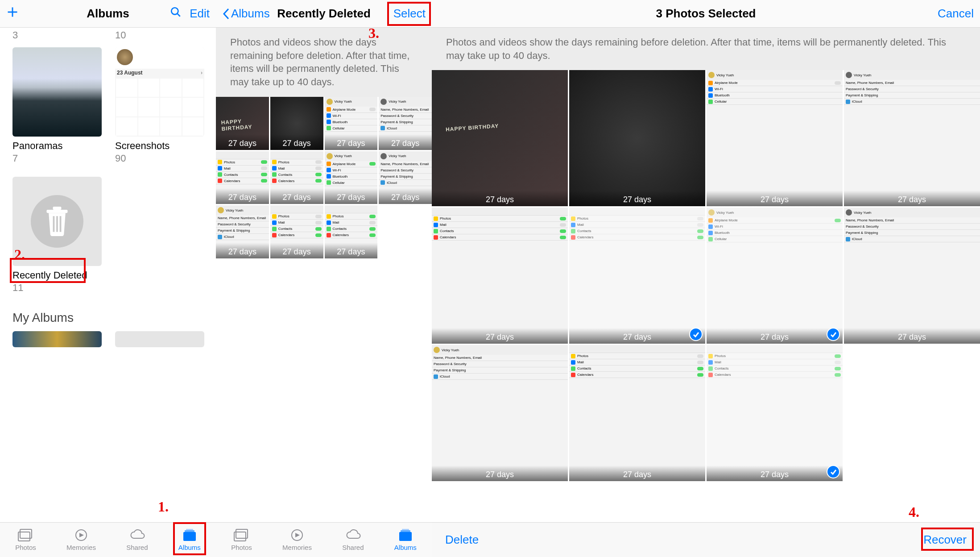  Describe the element at coordinates (955, 13) in the screenshot. I see `cancel-button: Cancel` at that location.